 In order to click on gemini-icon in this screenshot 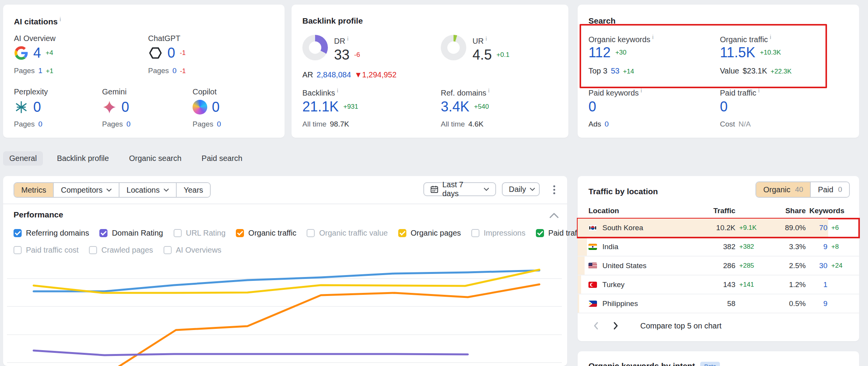, I will do `click(109, 107)`.